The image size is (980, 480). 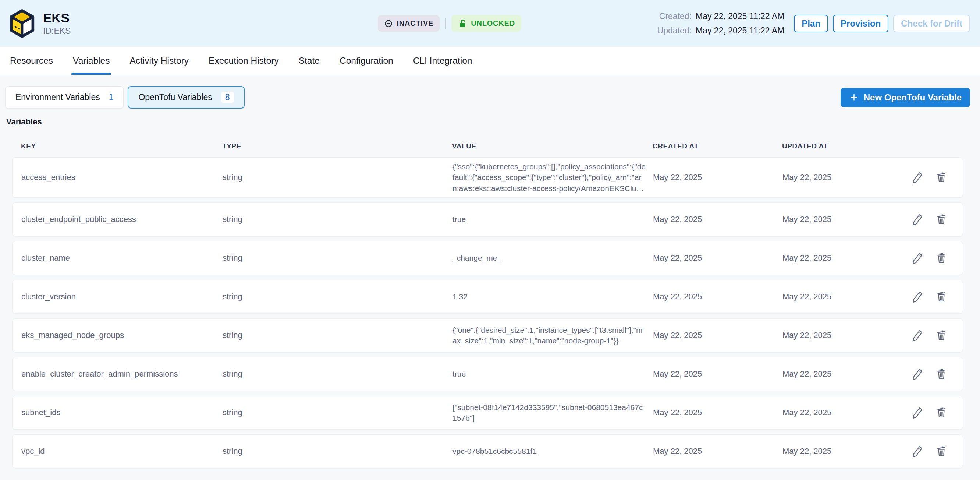 What do you see at coordinates (811, 24) in the screenshot?
I see `plan-button: Plan` at bounding box center [811, 24].